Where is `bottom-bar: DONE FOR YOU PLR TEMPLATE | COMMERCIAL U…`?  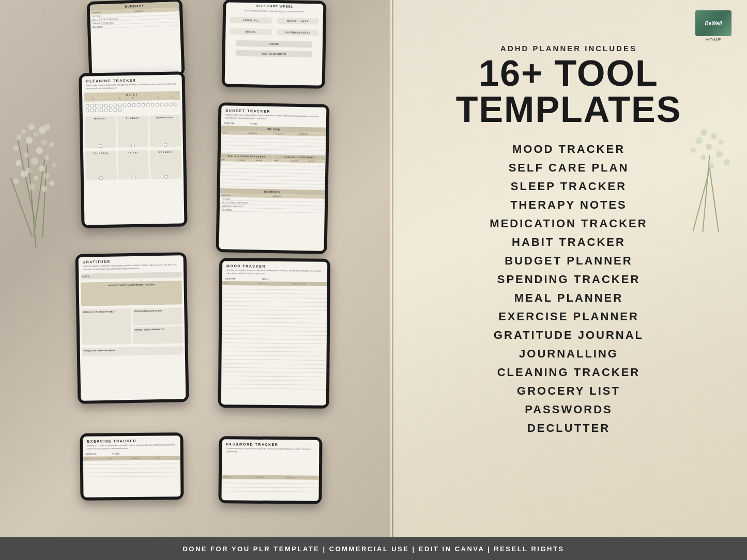
bottom-bar: DONE FOR YOU PLR TEMPLATE | COMMERCIAL U… is located at coordinates (373, 549).